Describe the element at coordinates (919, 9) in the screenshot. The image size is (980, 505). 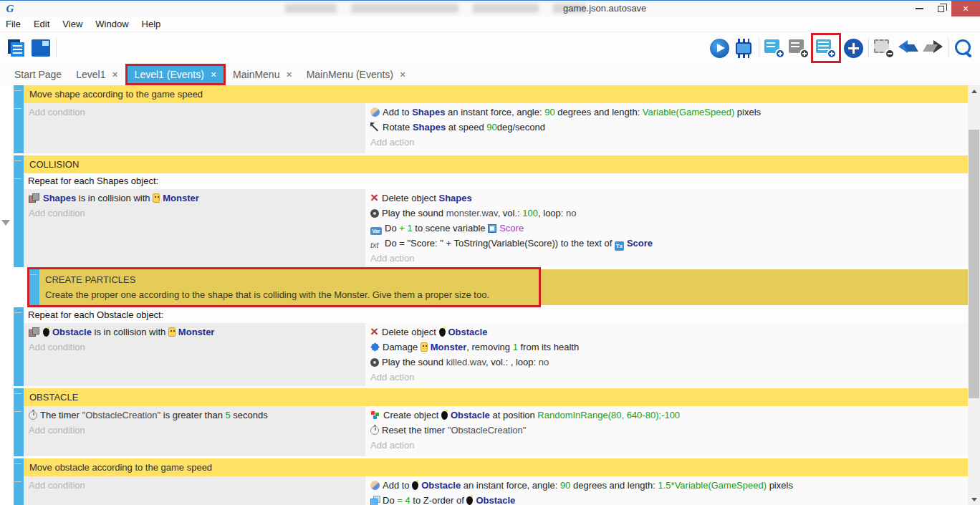
I see `minimize-button` at that location.